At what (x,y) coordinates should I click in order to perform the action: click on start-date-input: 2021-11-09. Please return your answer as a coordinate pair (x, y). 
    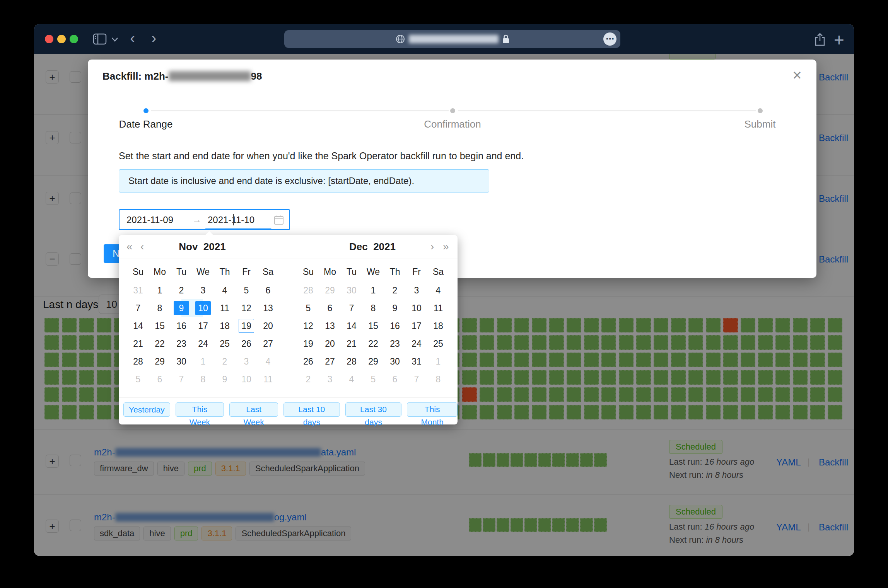
    Looking at the image, I should click on (150, 220).